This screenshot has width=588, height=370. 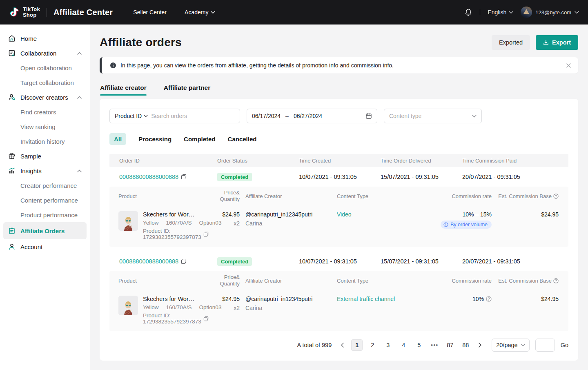 What do you see at coordinates (339, 65) in the screenshot?
I see `info-banner: In this page, you can view the orders fr…` at bounding box center [339, 65].